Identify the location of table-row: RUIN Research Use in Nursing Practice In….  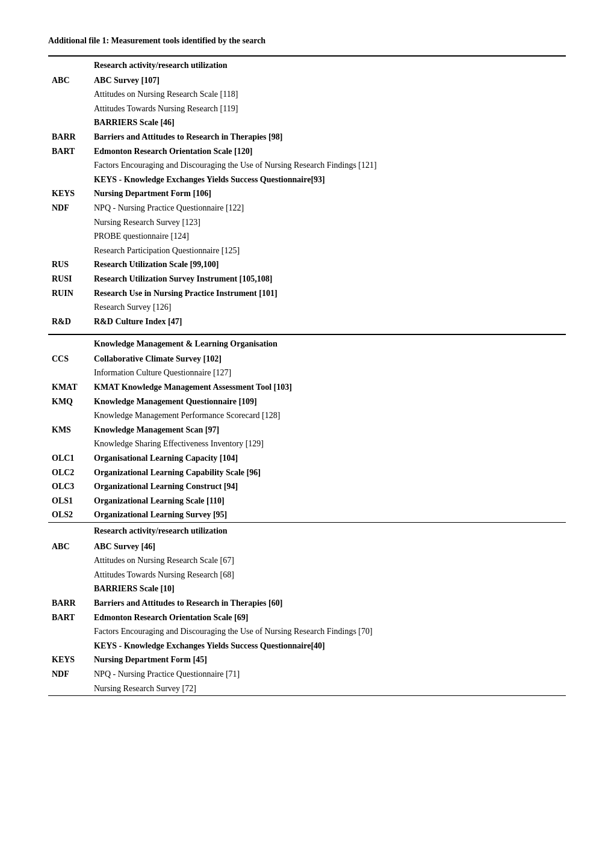
(307, 294).